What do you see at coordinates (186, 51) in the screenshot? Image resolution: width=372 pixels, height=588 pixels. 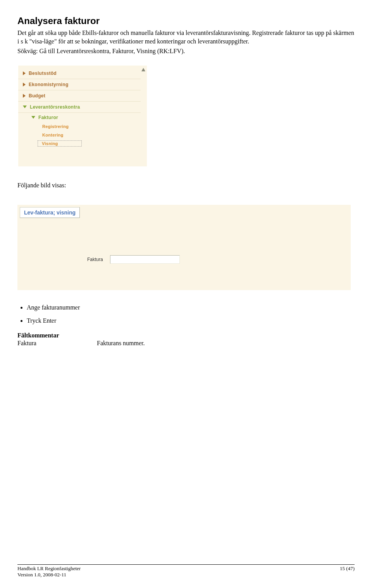 I see `path-paragraph: Sökväg: Gå till Leverantörsreskontra, Fa…` at bounding box center [186, 51].